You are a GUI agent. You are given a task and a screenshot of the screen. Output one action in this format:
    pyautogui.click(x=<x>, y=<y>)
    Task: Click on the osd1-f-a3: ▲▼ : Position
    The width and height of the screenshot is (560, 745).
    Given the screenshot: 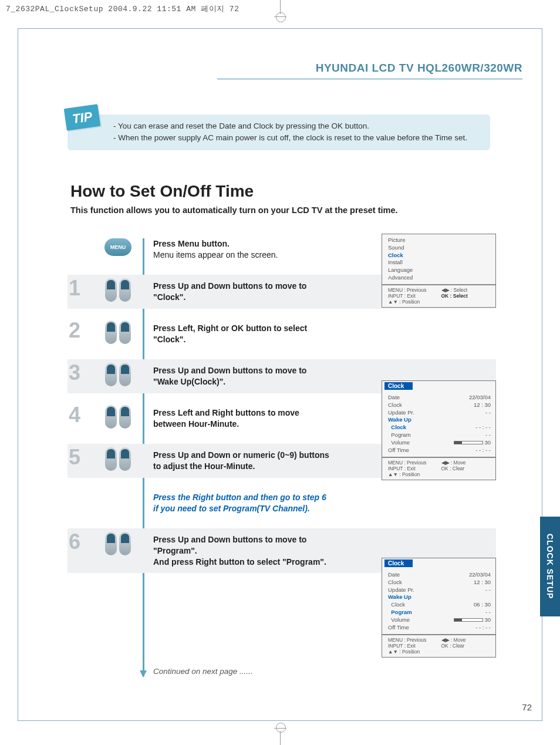 What is the action you would take?
    pyautogui.click(x=413, y=302)
    